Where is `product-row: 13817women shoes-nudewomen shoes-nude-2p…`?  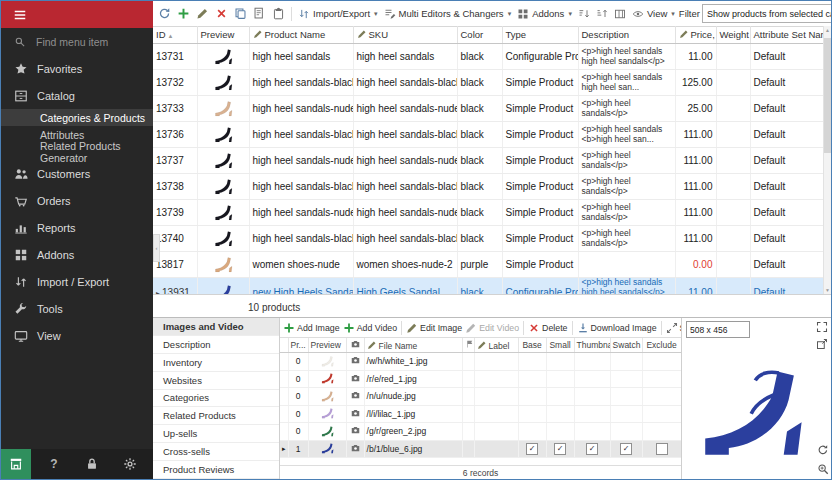
product-row: 13817women shoes-nudewomen shoes-nude-2p… is located at coordinates (488, 265).